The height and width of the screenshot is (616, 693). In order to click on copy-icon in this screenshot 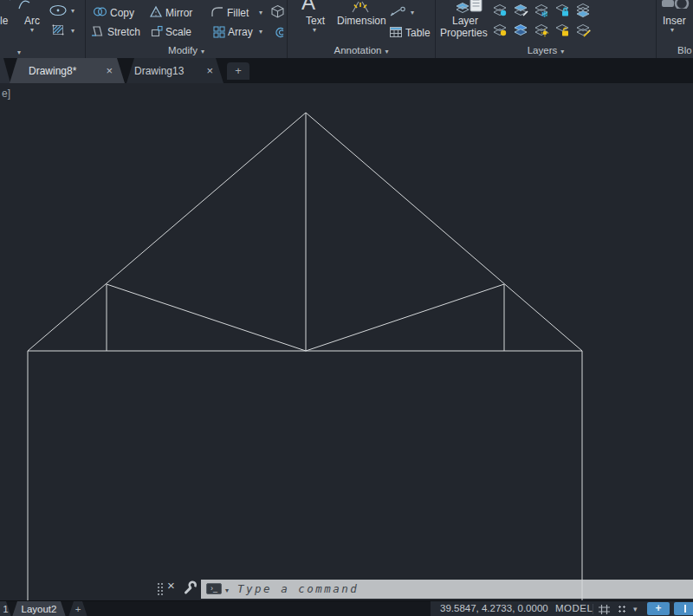, I will do `click(100, 12)`.